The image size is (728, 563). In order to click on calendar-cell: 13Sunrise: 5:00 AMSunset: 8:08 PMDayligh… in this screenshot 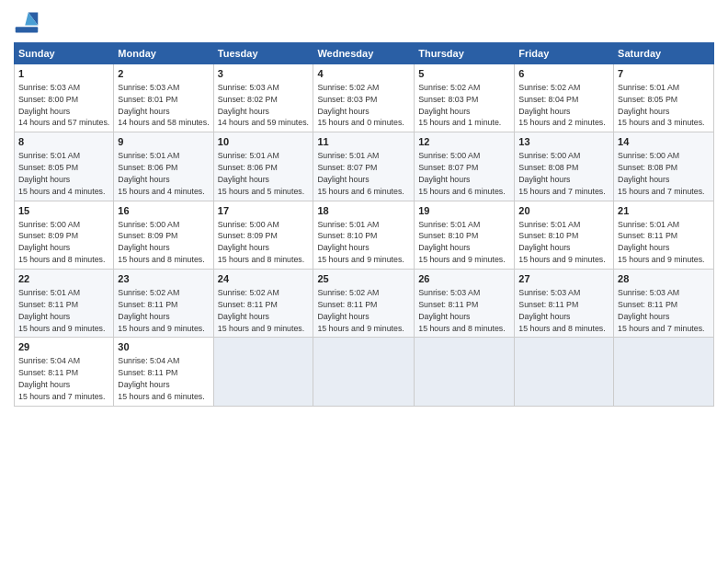, I will do `click(564, 167)`.